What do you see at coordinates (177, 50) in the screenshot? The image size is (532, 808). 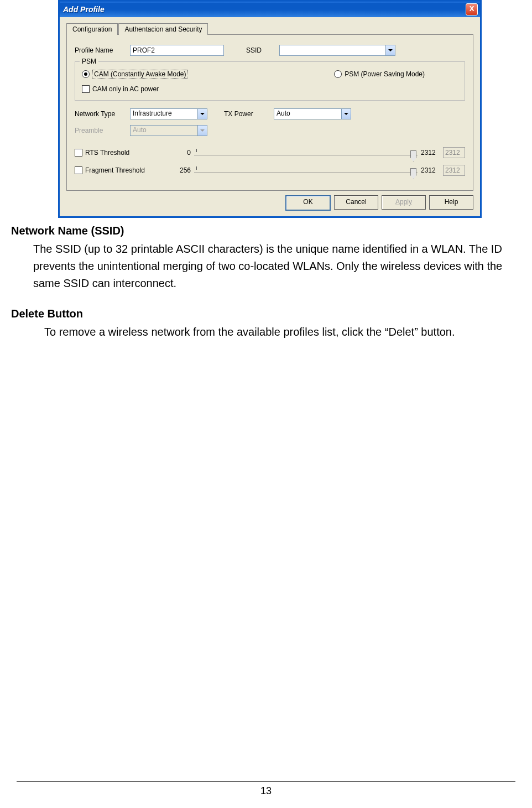 I see `profile-name-input` at bounding box center [177, 50].